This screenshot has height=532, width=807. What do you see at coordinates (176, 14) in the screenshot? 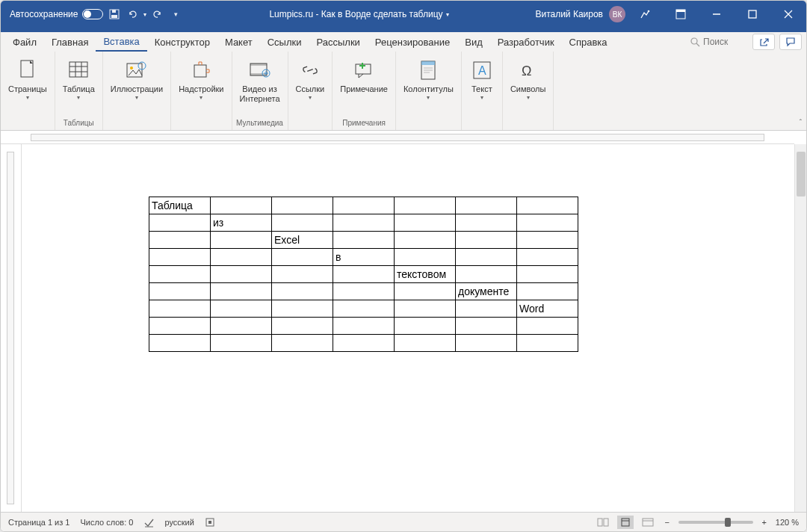
I see `qat-customize-icon: ▾` at bounding box center [176, 14].